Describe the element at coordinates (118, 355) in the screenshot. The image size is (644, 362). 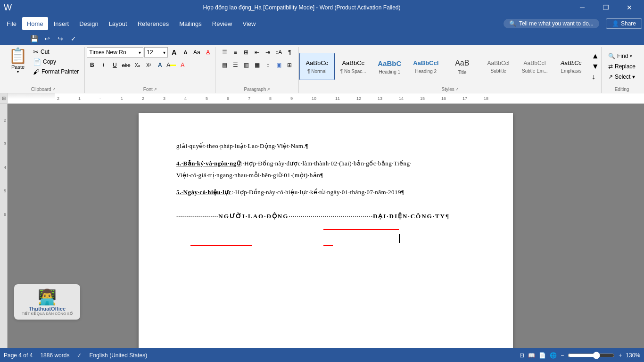
I see `language-indicator: English (United States)` at that location.